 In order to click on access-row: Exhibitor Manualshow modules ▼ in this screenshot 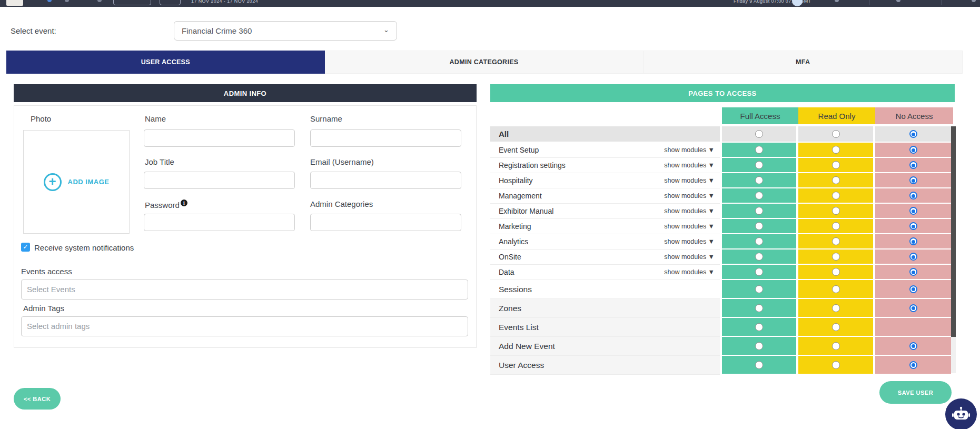, I will do `click(720, 212)`.